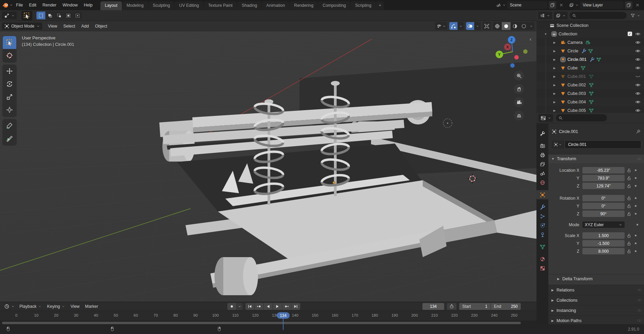  Describe the element at coordinates (10, 71) in the screenshot. I see `tool-move` at that location.